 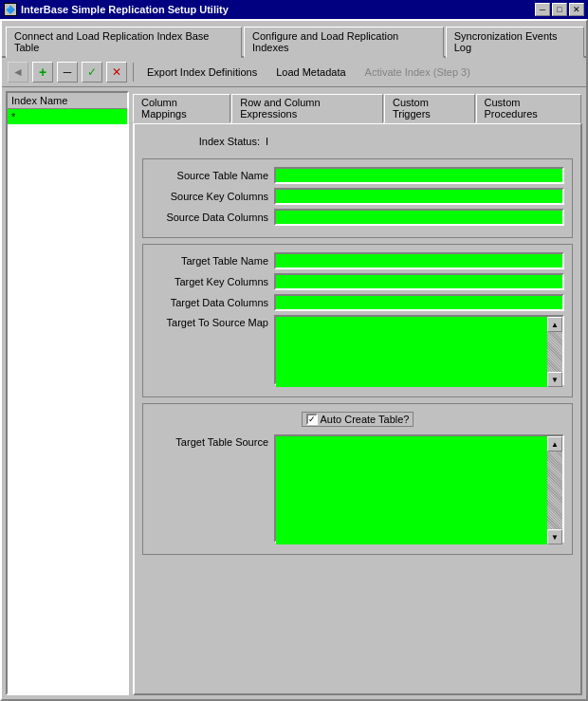 I want to click on x-button: ✕, so click(x=117, y=72).